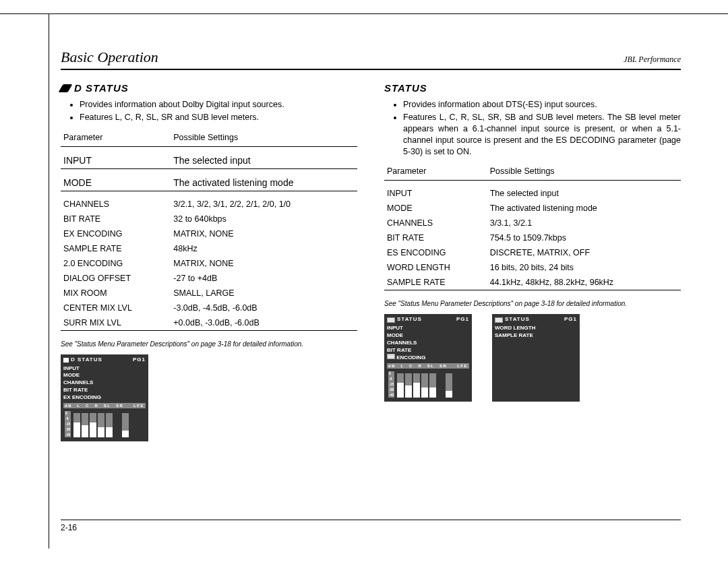 Image resolution: width=728 pixels, height=562 pixels. I want to click on setting: -3.0dB, -4.5dB, -6.0dB, so click(264, 308).